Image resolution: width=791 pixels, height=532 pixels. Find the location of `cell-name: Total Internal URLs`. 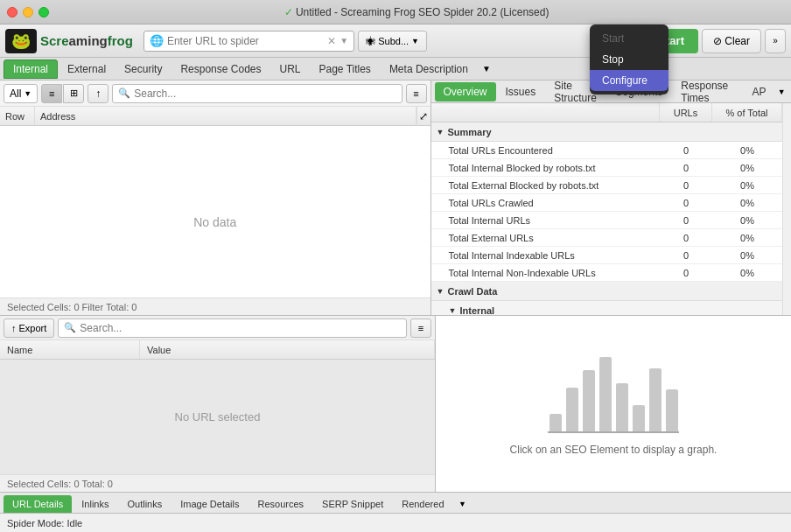

cell-name: Total Internal URLs is located at coordinates (546, 220).